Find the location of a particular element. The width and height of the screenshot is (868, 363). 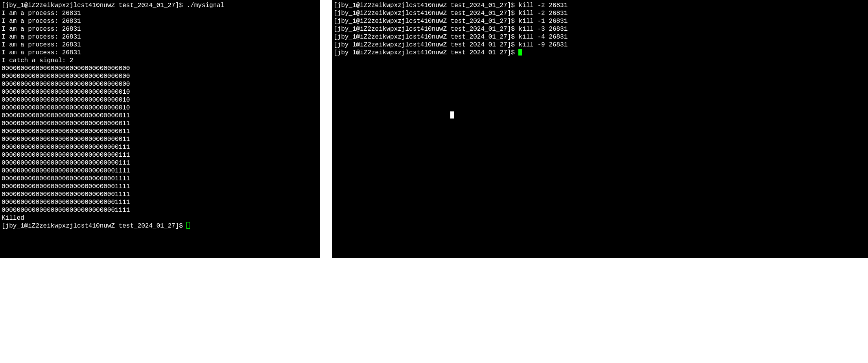

text-cursor-icon is located at coordinates (452, 115).